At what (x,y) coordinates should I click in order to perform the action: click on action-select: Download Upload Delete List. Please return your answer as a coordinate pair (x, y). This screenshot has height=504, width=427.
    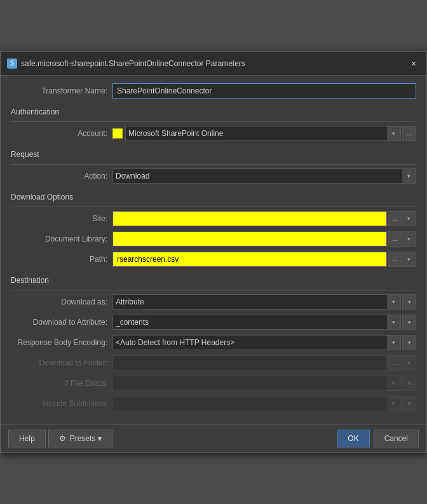
    Looking at the image, I should click on (264, 176).